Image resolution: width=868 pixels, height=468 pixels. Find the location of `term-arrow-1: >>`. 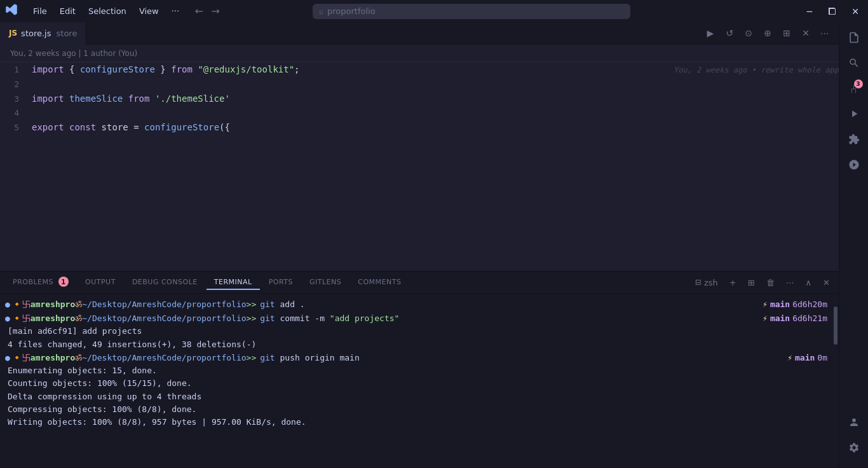

term-arrow-1: >> is located at coordinates (252, 305).